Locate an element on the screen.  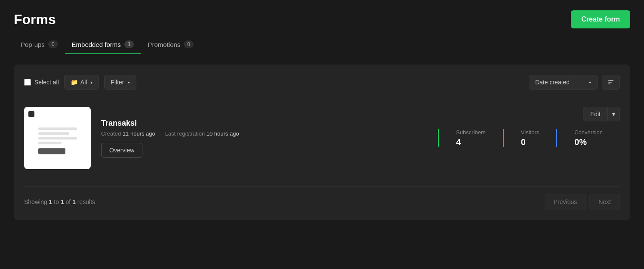
select-all-label: Select all is located at coordinates (46, 82).